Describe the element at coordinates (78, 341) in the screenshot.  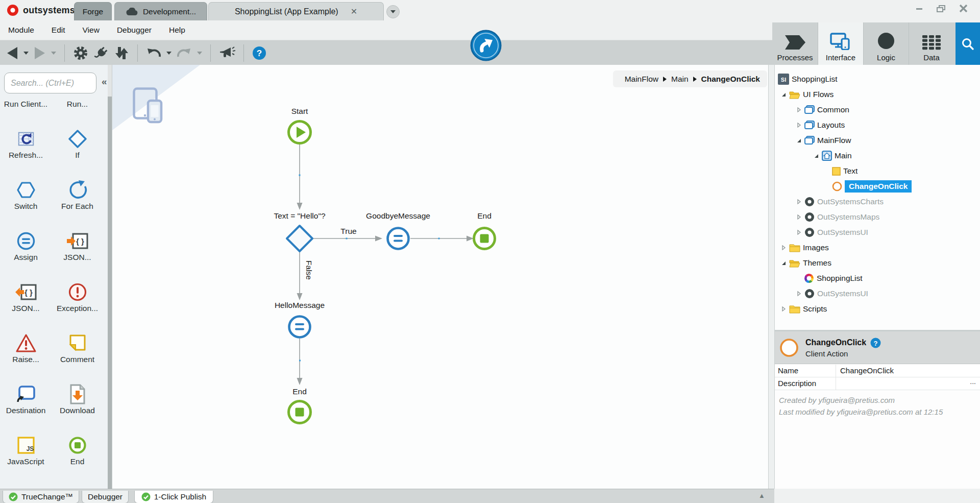
I see `toolbox-item-comment: Comment` at that location.